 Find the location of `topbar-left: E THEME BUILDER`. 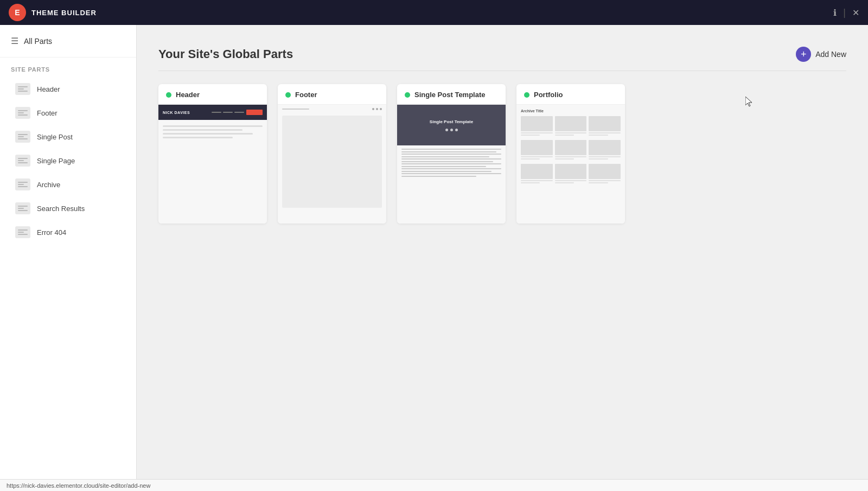

topbar-left: E THEME BUILDER is located at coordinates (53, 12).